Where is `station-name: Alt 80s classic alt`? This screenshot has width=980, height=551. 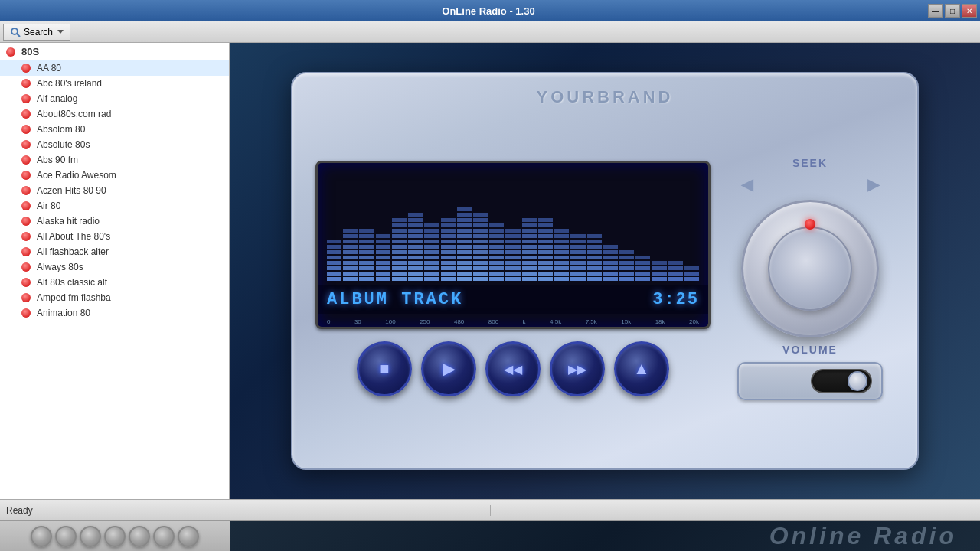
station-name: Alt 80s classic alt is located at coordinates (72, 282).